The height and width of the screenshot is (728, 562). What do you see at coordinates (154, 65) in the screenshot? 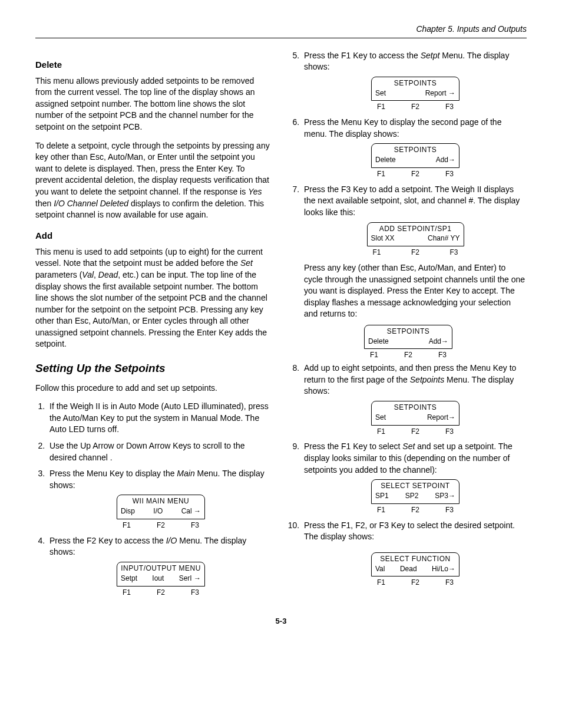
I see `delete-heading: Delete` at bounding box center [154, 65].